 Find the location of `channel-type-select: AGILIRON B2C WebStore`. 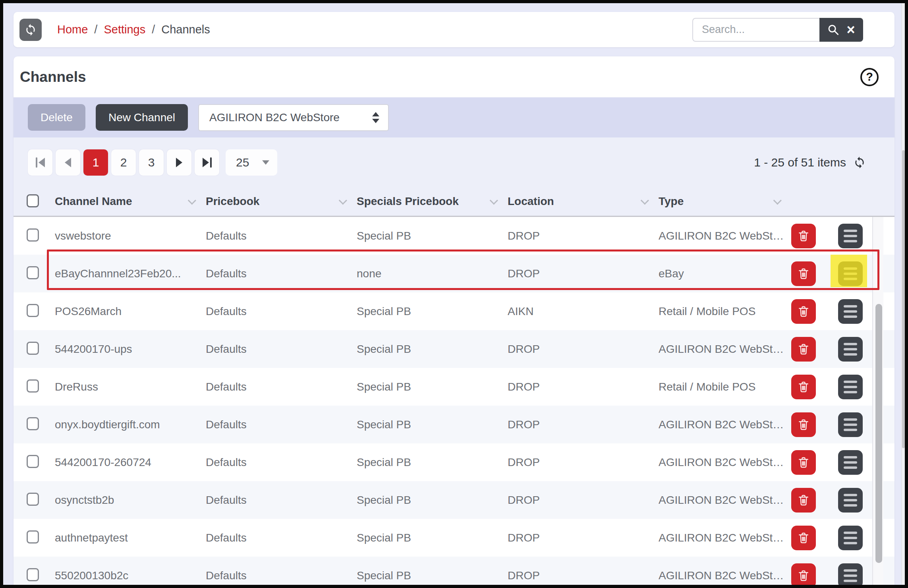

channel-type-select: AGILIRON B2C WebStore is located at coordinates (294, 118).